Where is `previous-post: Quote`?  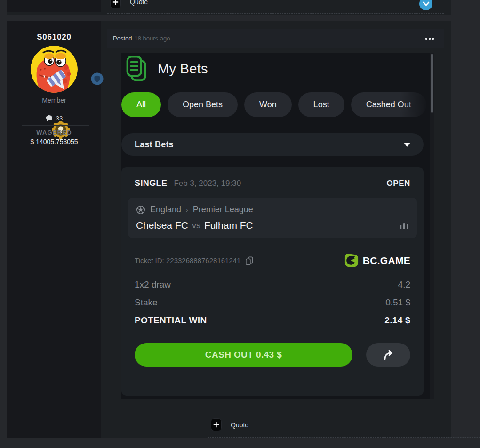 previous-post: Quote is located at coordinates (229, 8).